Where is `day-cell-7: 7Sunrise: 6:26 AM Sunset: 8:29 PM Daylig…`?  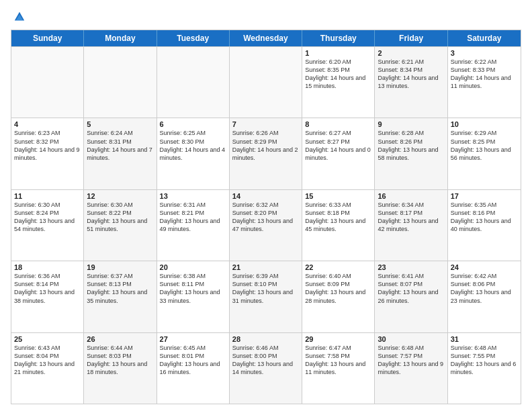 day-cell-7: 7Sunrise: 6:26 AM Sunset: 8:29 PM Daylig… is located at coordinates (266, 153).